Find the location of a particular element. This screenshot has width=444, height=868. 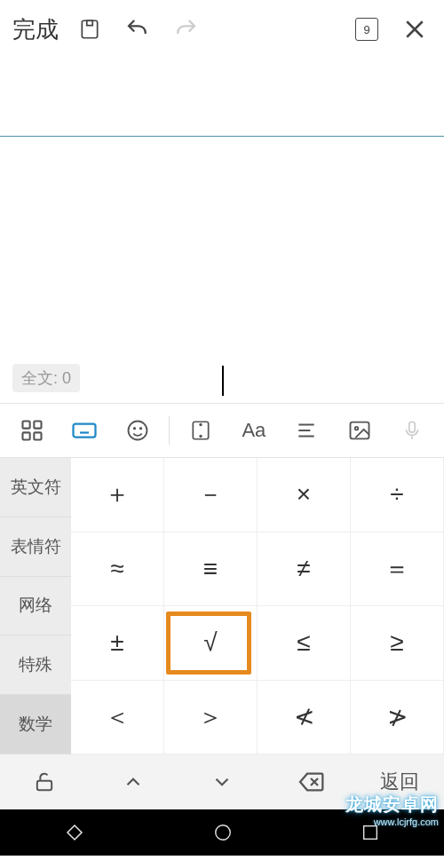

symbol-key: ≥ is located at coordinates (398, 643).